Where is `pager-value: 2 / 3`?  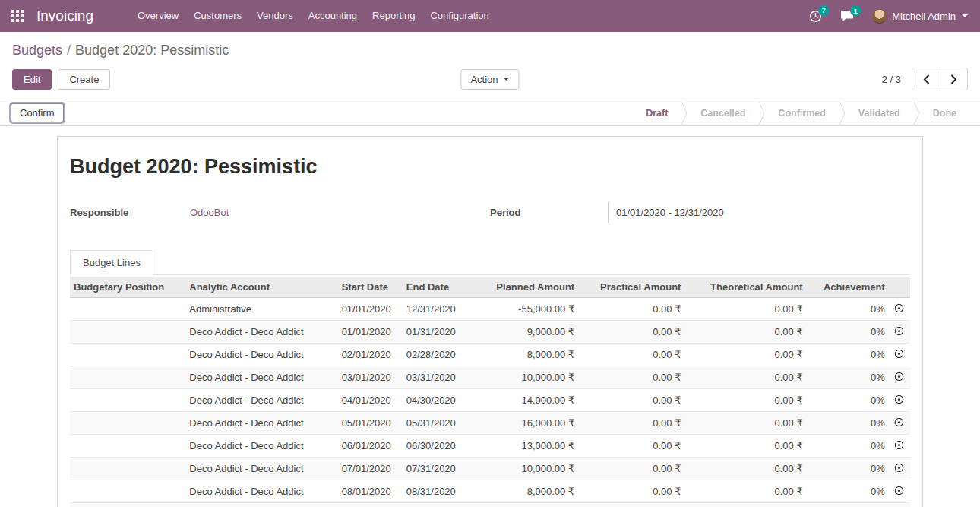 pager-value: 2 / 3 is located at coordinates (892, 79).